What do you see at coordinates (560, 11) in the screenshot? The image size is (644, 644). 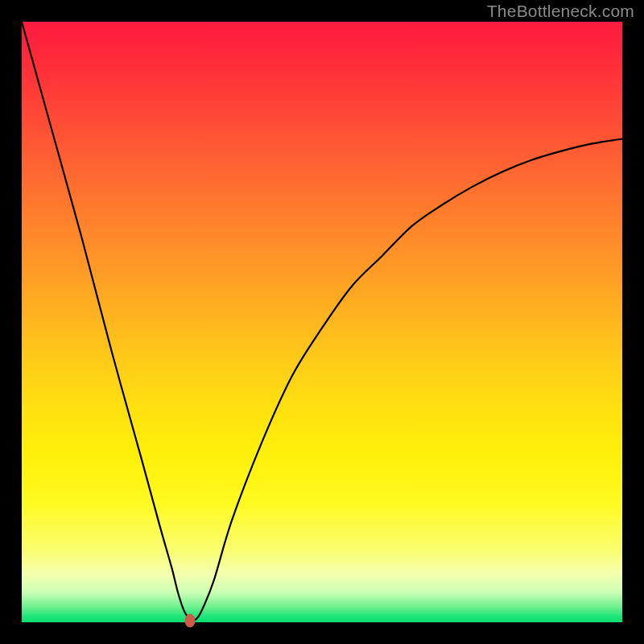 I see `watermark-text: TheBottleneck.com` at bounding box center [560, 11].